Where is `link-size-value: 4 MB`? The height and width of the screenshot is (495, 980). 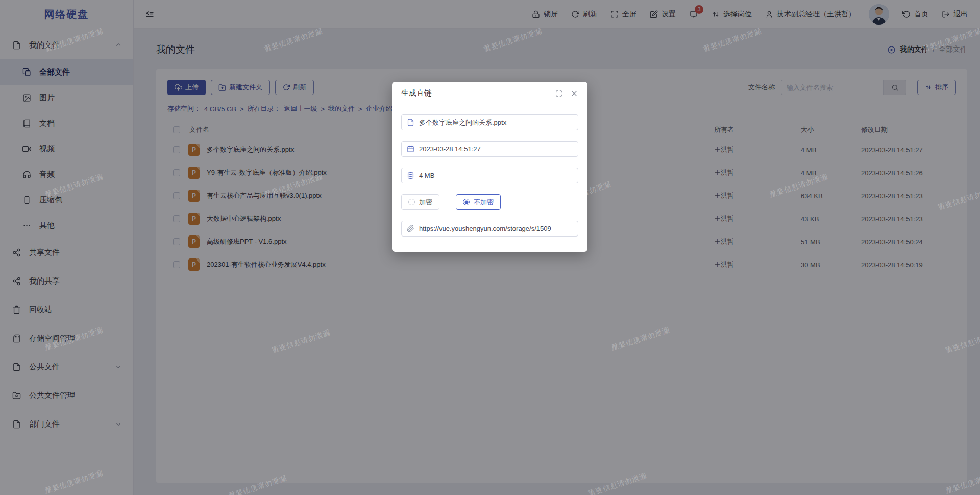 link-size-value: 4 MB is located at coordinates (427, 176).